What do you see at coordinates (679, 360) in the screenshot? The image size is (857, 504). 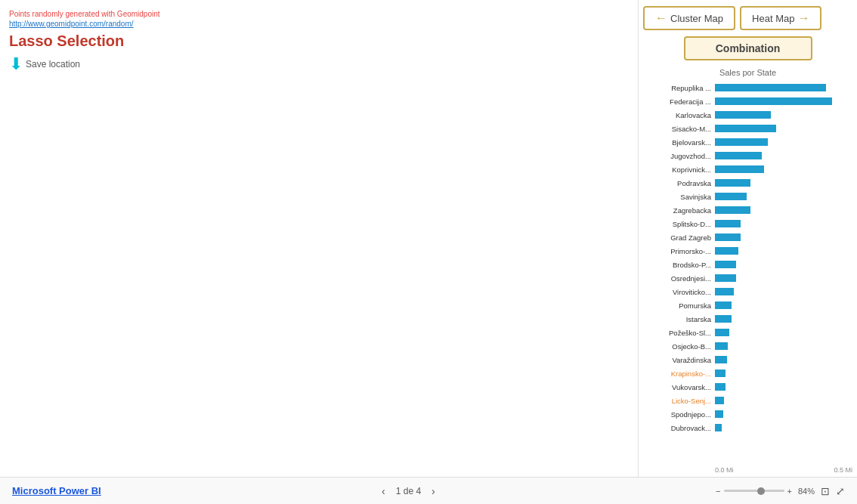 I see `bar-label: Varaždinska` at bounding box center [679, 360].